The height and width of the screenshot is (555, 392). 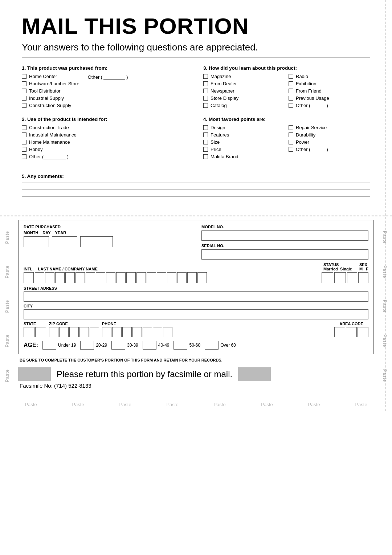 I want to click on q2-item-3: Home Maintenance, so click(x=105, y=142).